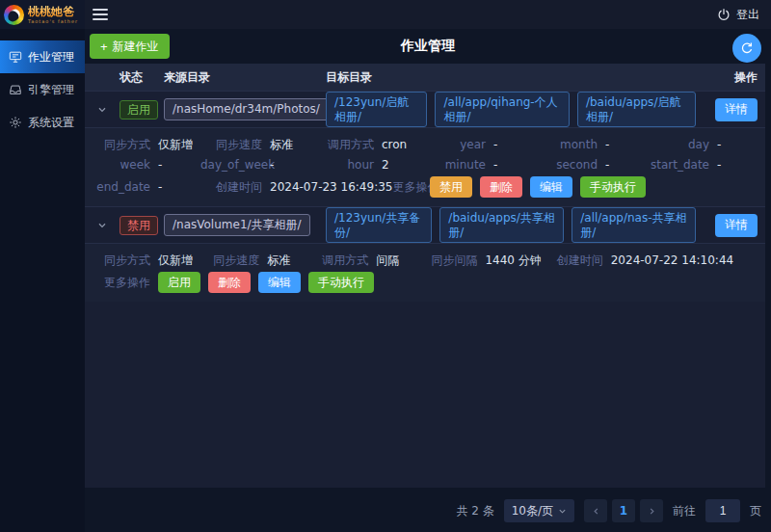 The width and height of the screenshot is (771, 532). Describe the element at coordinates (139, 226) in the screenshot. I see `status-badge: 禁用` at that location.